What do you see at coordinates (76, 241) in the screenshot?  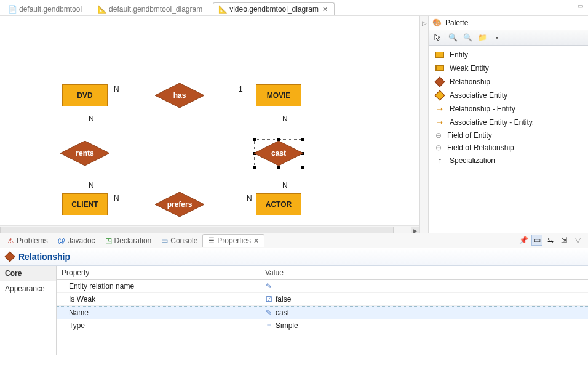 I see `tab-javadoc: @Javadoc` at bounding box center [76, 241].